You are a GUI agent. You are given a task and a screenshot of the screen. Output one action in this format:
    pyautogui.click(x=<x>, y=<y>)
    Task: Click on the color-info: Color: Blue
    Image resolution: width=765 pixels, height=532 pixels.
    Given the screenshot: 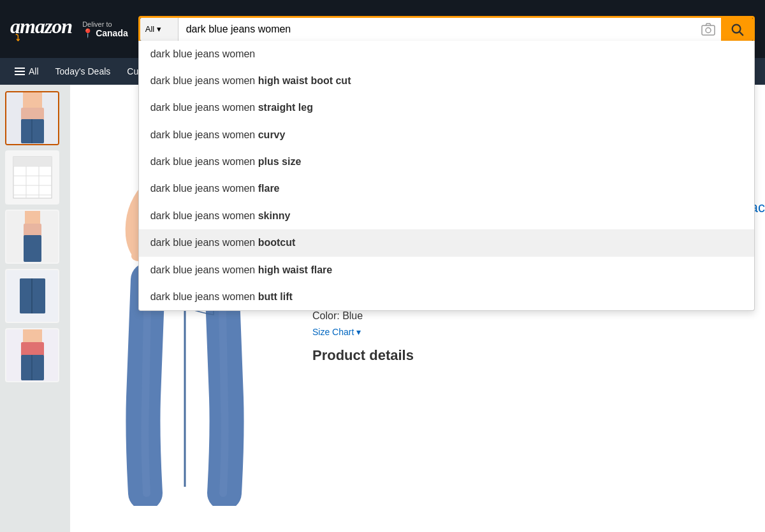 What is the action you would take?
    pyautogui.click(x=532, y=316)
    